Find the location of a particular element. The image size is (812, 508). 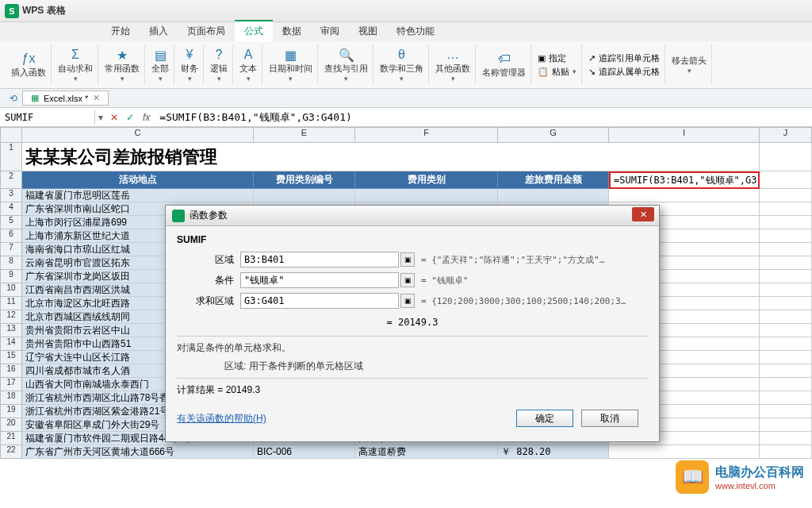

cancel-formula-button: ✕ is located at coordinates (114, 117).